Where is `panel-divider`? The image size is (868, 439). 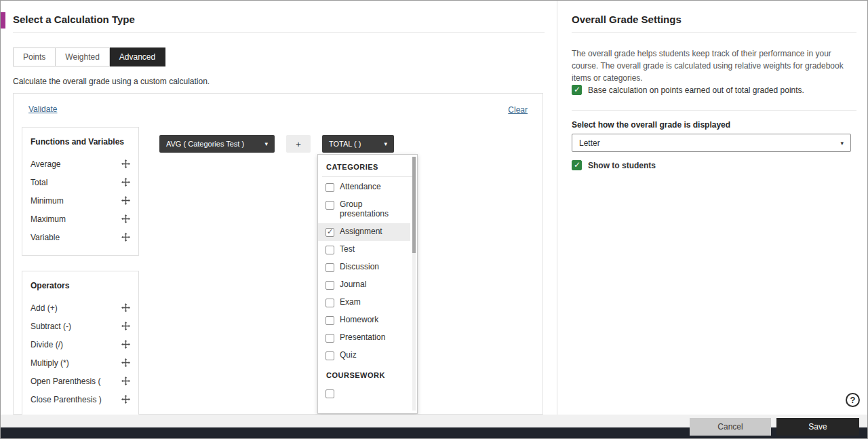 panel-divider is located at coordinates (557, 208).